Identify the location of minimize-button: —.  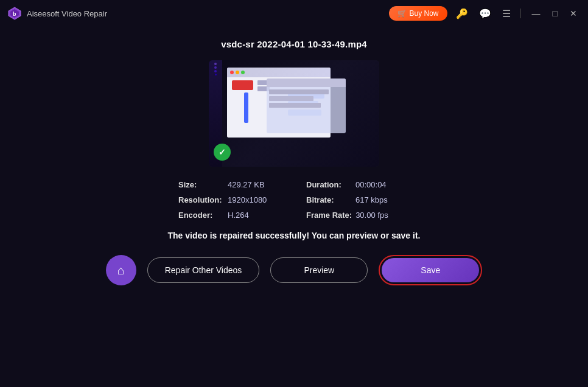
(536, 13).